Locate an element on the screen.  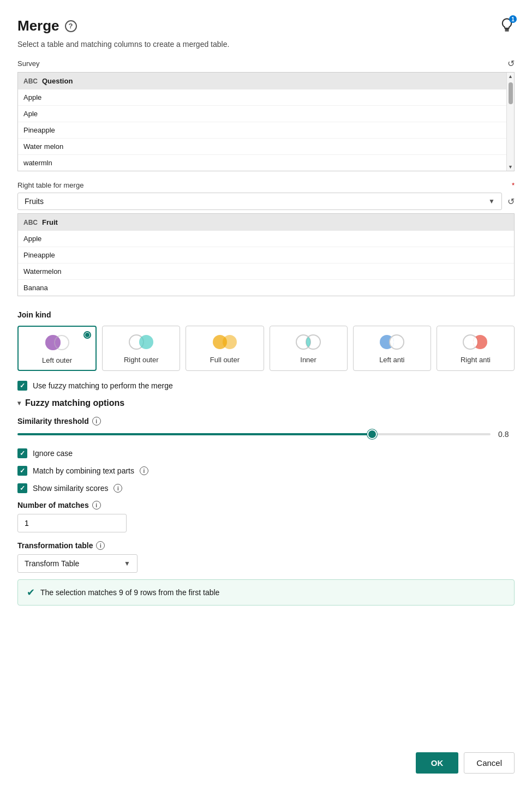
join-option-label: Left outer is located at coordinates (57, 360).